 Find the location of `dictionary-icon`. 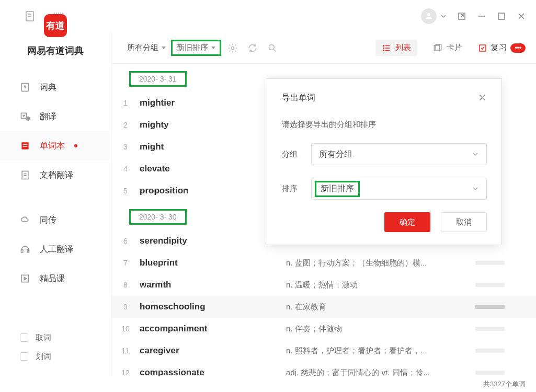

dictionary-icon is located at coordinates (25, 87).